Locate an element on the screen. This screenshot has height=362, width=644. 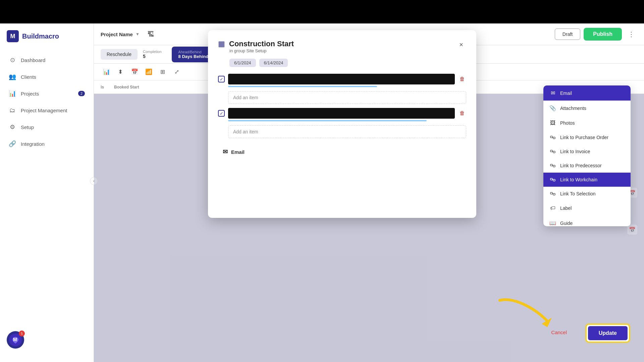
completion-label: Completion is located at coordinates (152, 52).